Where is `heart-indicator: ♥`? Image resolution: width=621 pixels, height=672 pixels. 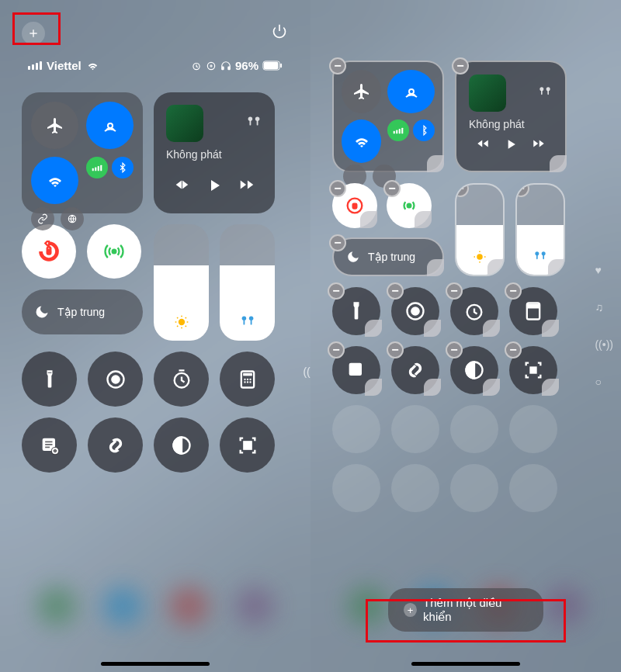 heart-indicator: ♥ is located at coordinates (604, 270).